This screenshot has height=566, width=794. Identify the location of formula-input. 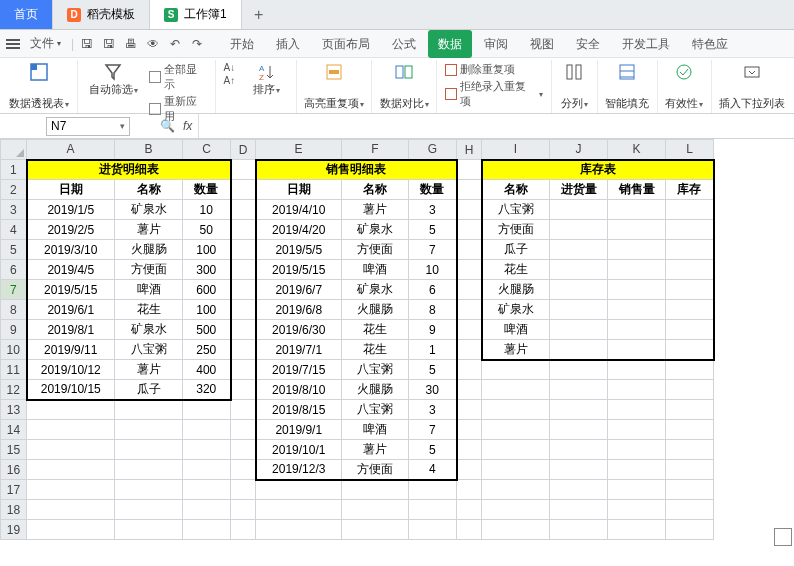
(496, 126).